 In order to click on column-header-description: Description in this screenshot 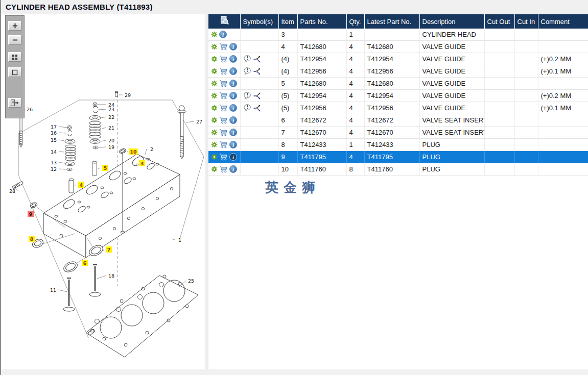, I will do `click(452, 21)`.